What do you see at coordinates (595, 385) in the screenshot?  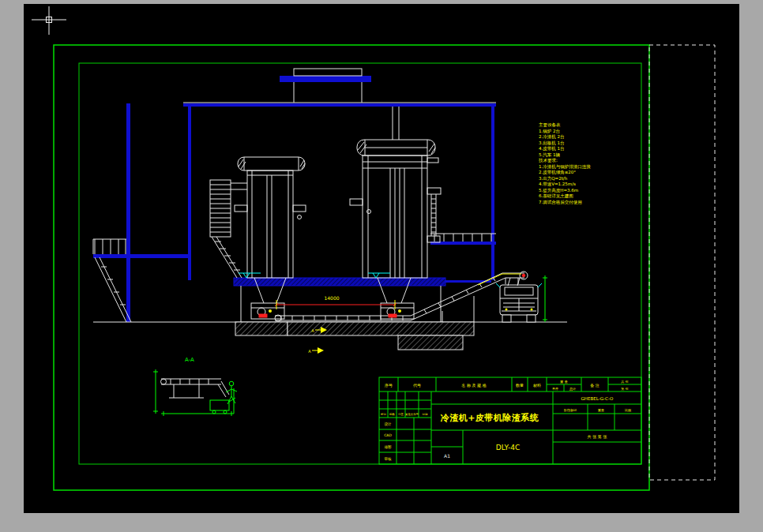 I see `parts-header-remark: 备 注` at bounding box center [595, 385].